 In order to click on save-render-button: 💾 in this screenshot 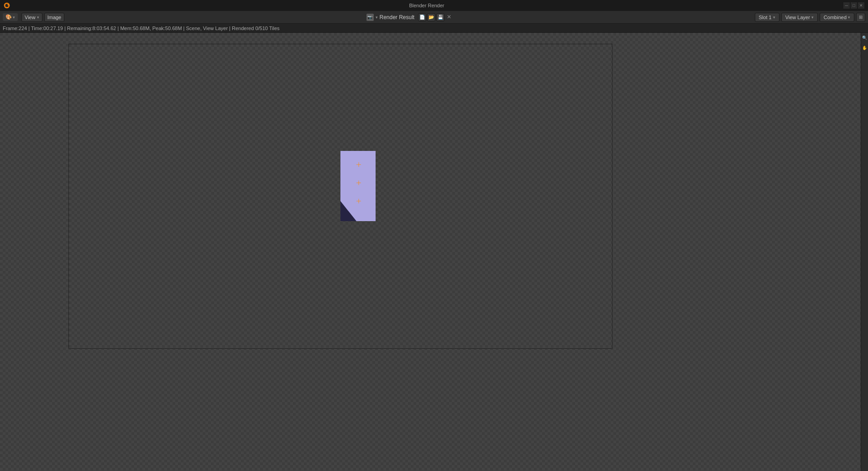, I will do `click(440, 17)`.